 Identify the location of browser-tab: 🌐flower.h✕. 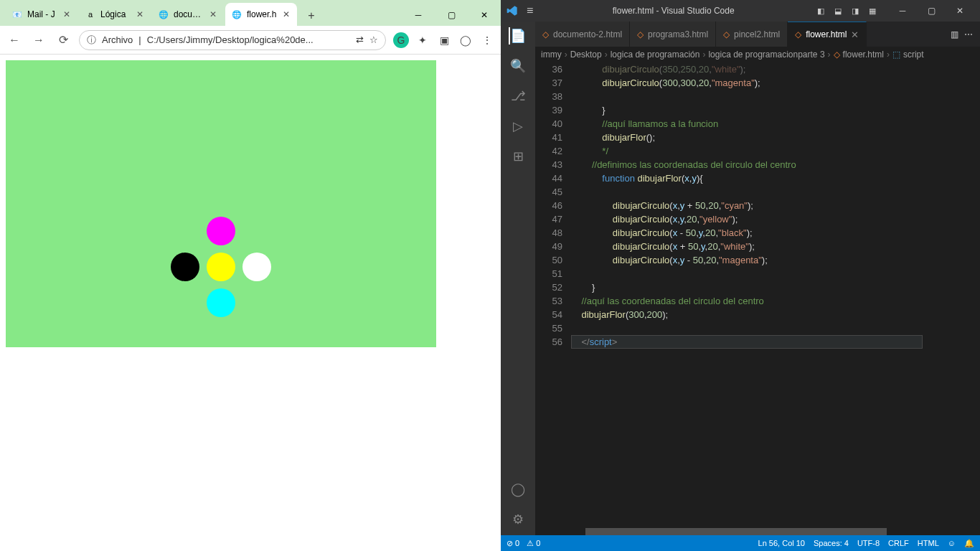
(261, 14).